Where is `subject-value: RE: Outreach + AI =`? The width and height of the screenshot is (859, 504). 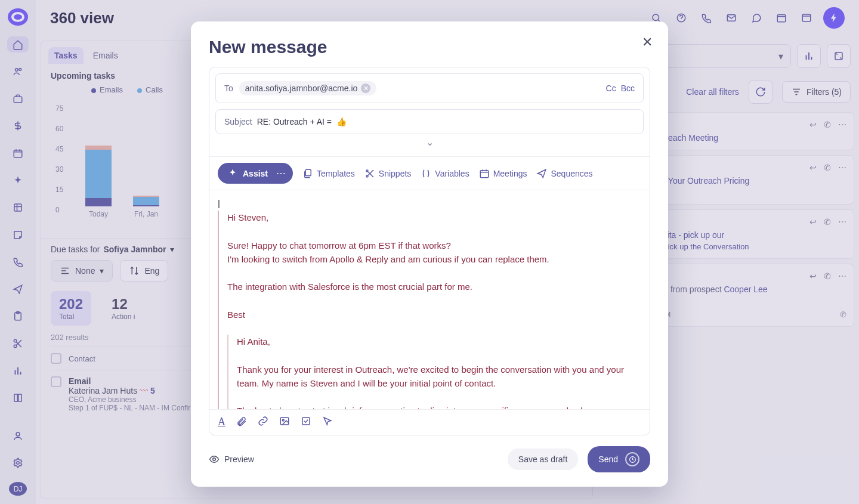
subject-value: RE: Outreach + AI = is located at coordinates (295, 122).